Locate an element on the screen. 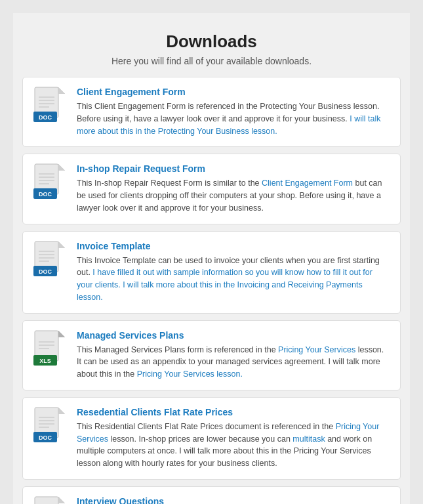 The width and height of the screenshot is (423, 504). card-title-residential-clients-flat-rate: Resedential Clients Flat Rate Prices is located at coordinates (233, 412).